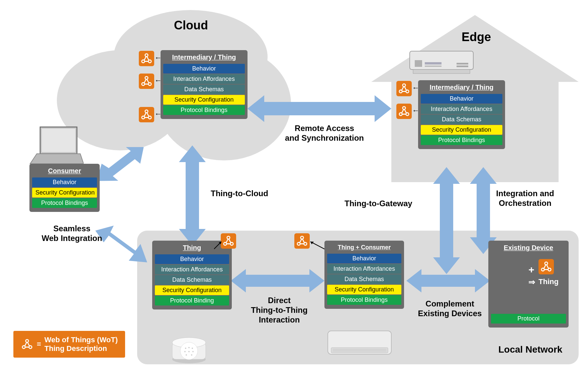 This screenshot has width=588, height=376. What do you see at coordinates (192, 196) in the screenshot?
I see `arrow-thing-to-cloud` at bounding box center [192, 196].